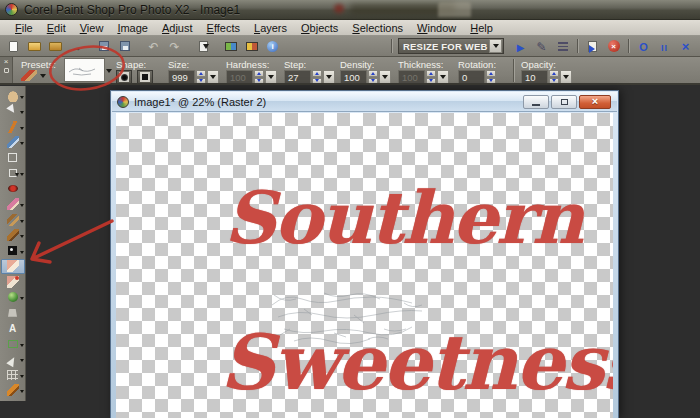 This screenshot has width=700, height=418. Describe the element at coordinates (416, 362) in the screenshot. I see `canvas-text-sweetness: Sweetness` at that location.